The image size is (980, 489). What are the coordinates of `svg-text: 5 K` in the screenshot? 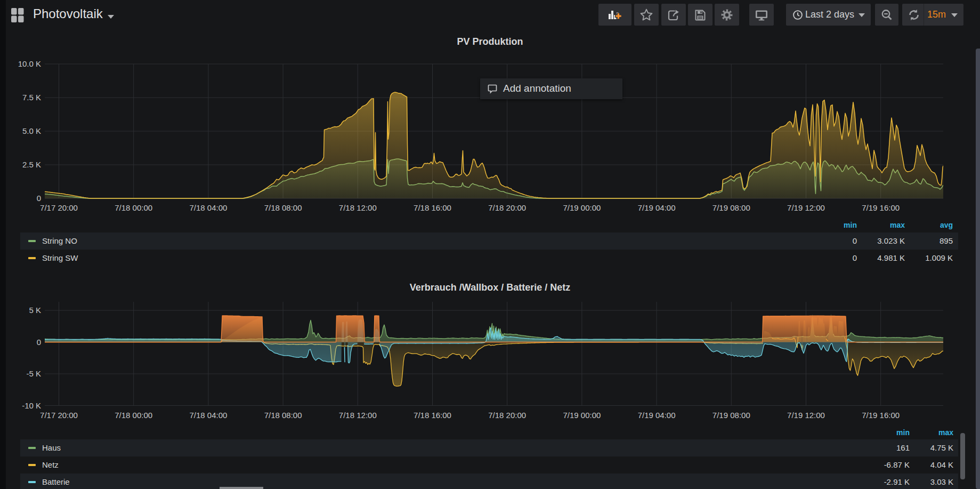 It's located at (35, 310).